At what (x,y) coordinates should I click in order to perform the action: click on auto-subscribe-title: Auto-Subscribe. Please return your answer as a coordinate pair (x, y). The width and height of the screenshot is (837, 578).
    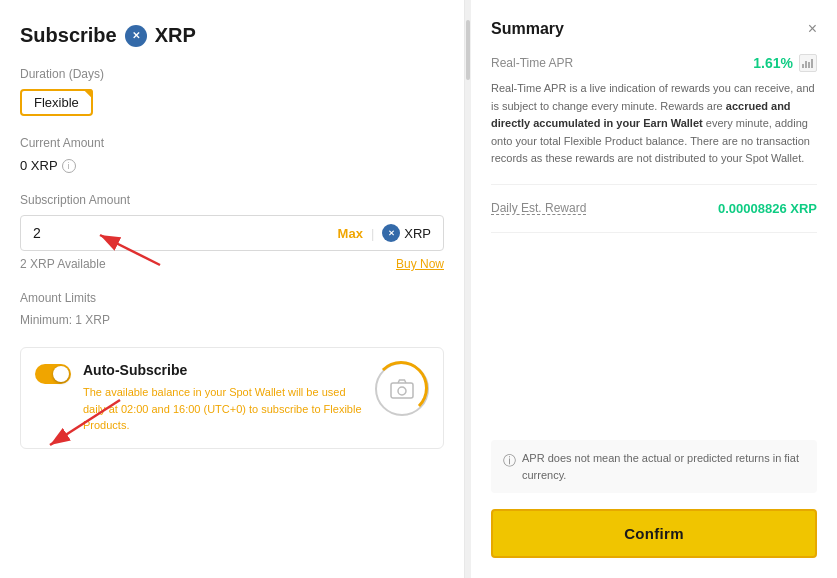
    Looking at the image, I should click on (223, 370).